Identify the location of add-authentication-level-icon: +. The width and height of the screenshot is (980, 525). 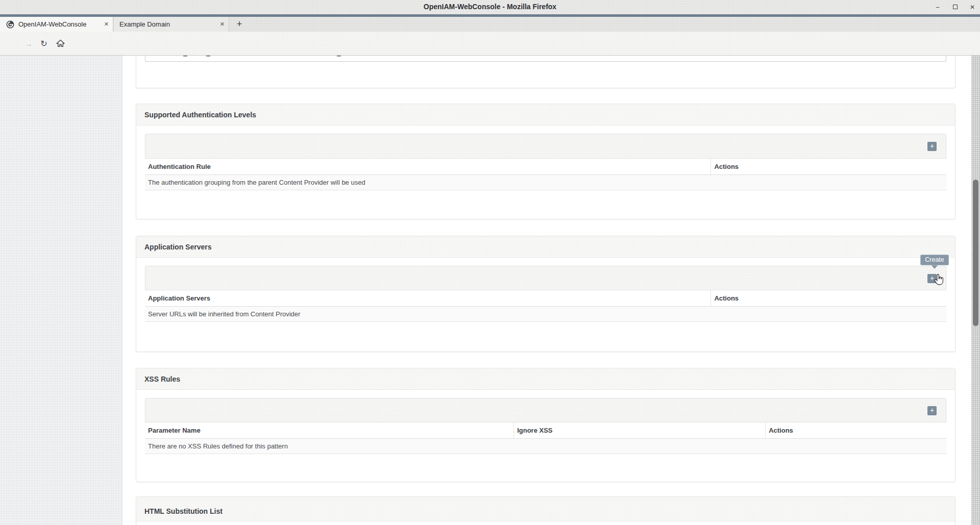
(932, 146).